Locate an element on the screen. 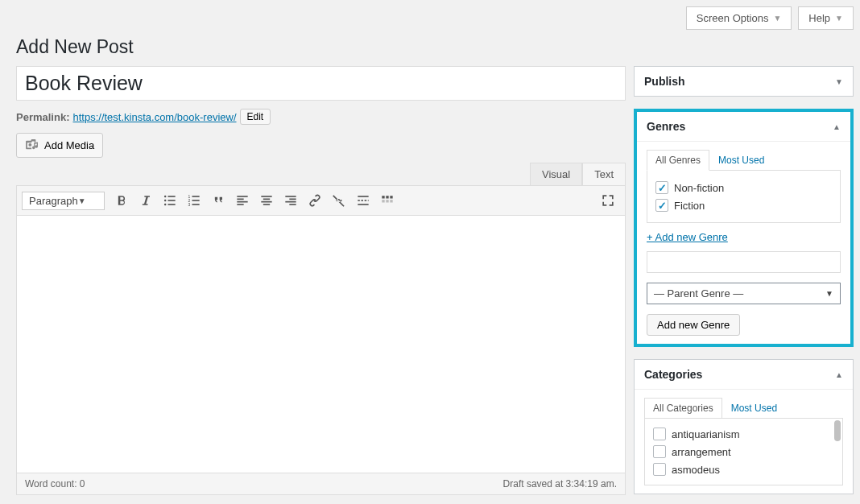  categories-postbox-title: Categories is located at coordinates (673, 374).